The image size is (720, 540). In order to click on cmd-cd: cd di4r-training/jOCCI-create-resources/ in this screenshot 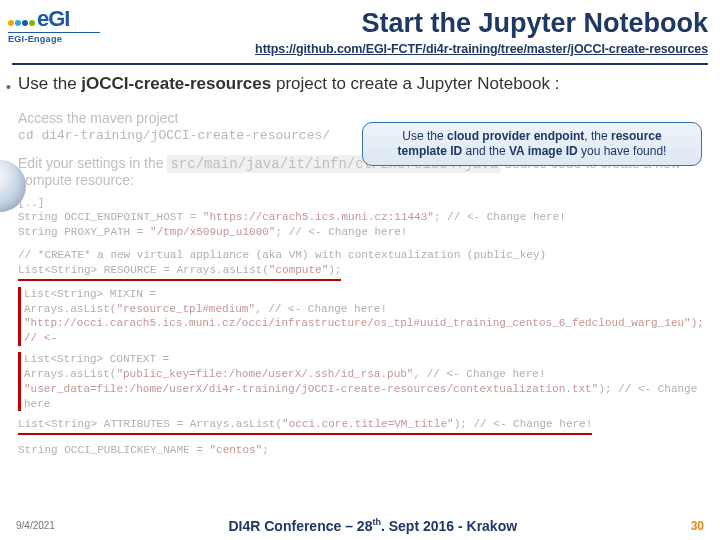, I will do `click(360, 136)`.